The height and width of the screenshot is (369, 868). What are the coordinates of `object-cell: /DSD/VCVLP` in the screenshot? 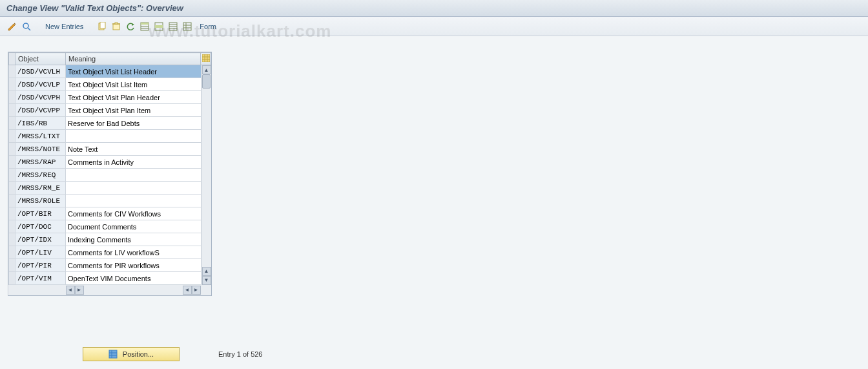 It's located at (41, 85).